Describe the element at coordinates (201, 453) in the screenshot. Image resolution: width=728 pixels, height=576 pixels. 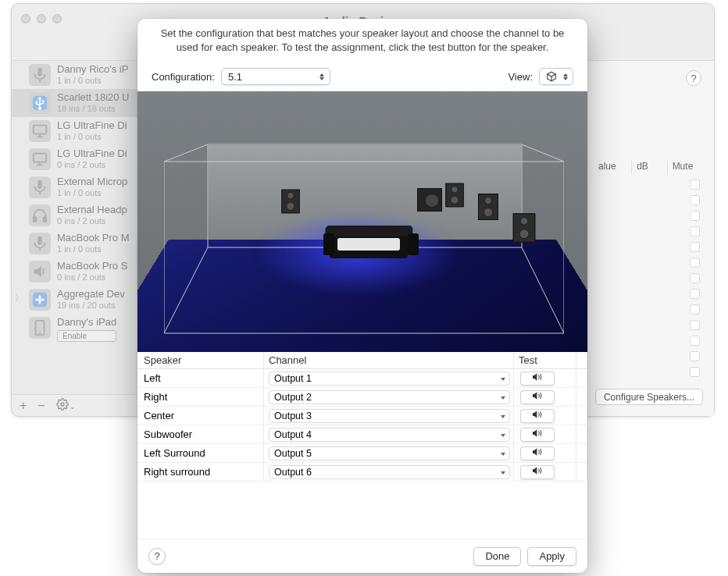
I see `speaker-name: Left Surround` at that location.